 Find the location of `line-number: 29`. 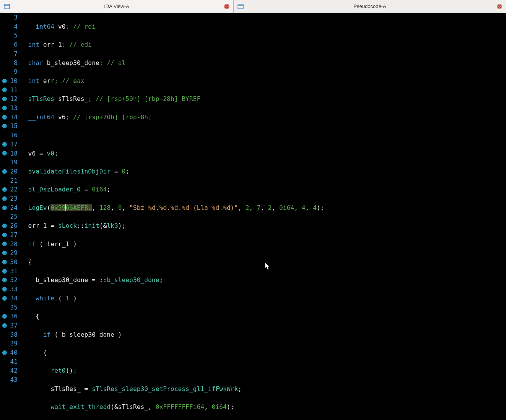

line-number: 29 is located at coordinates (9, 253).